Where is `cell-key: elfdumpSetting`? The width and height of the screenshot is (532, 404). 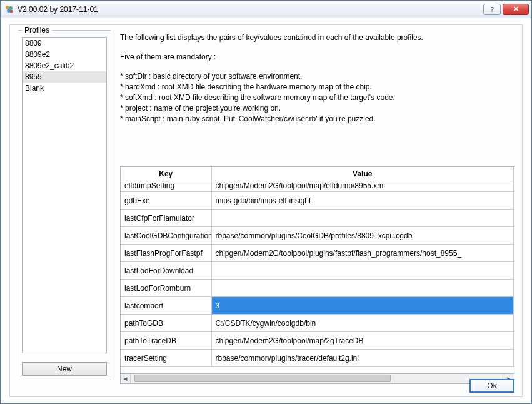 cell-key: elfdumpSetting is located at coordinates (166, 186).